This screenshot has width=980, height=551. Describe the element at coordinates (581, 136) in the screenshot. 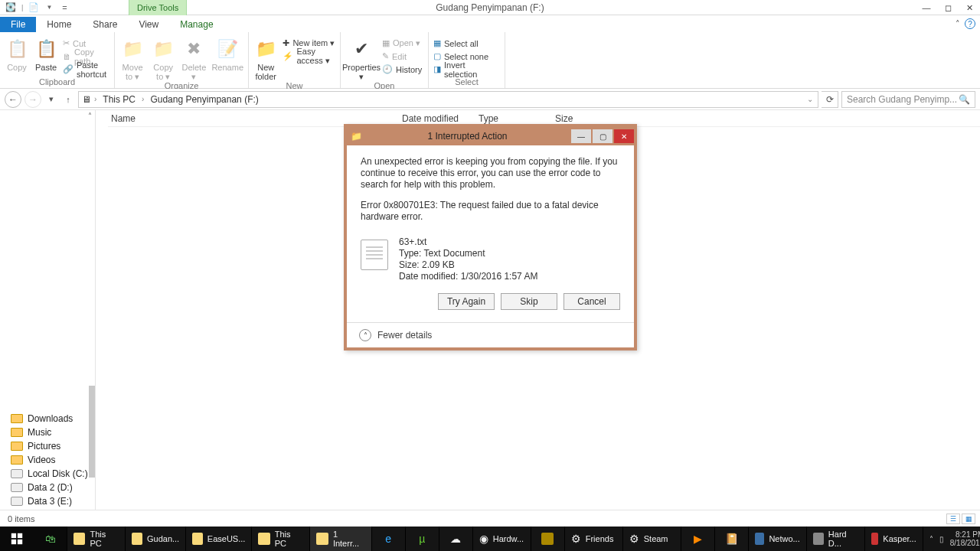

I see `dialog-minimize-button: —` at that location.